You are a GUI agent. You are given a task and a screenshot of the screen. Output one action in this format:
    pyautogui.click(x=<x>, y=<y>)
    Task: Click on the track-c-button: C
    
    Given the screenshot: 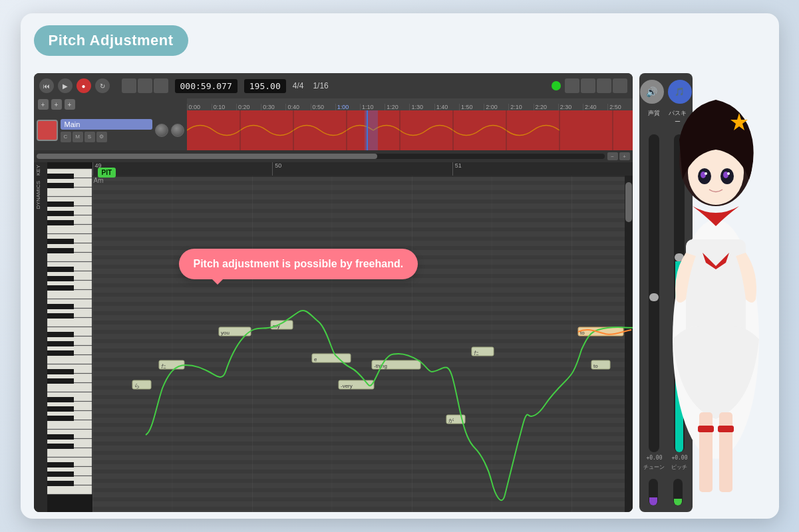 What is the action you would take?
    pyautogui.click(x=66, y=137)
    